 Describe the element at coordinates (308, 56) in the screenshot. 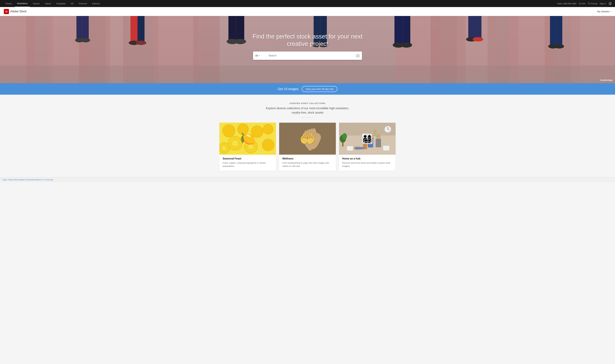

I see `search-bar: All ▾` at that location.